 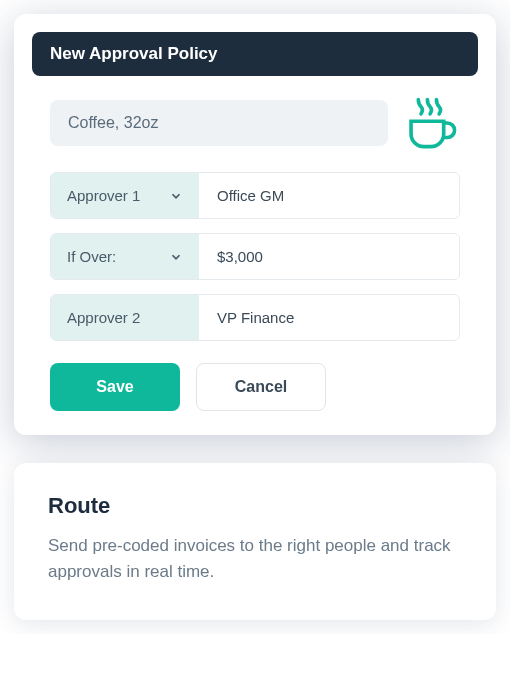 What do you see at coordinates (255, 256) in the screenshot?
I see `if-over-row: If Over: $3,000` at bounding box center [255, 256].